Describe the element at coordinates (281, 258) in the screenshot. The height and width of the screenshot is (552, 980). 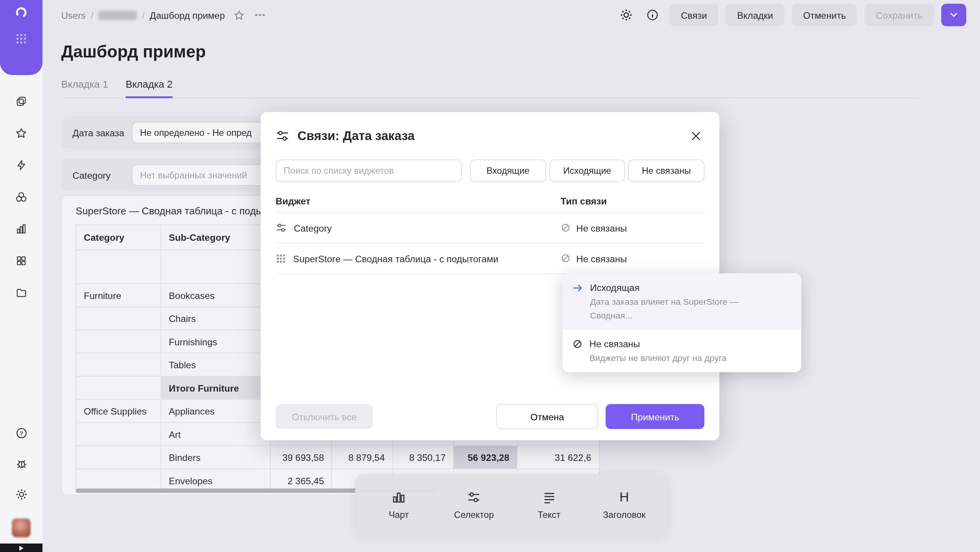
I see `pivot-grid-icon` at that location.